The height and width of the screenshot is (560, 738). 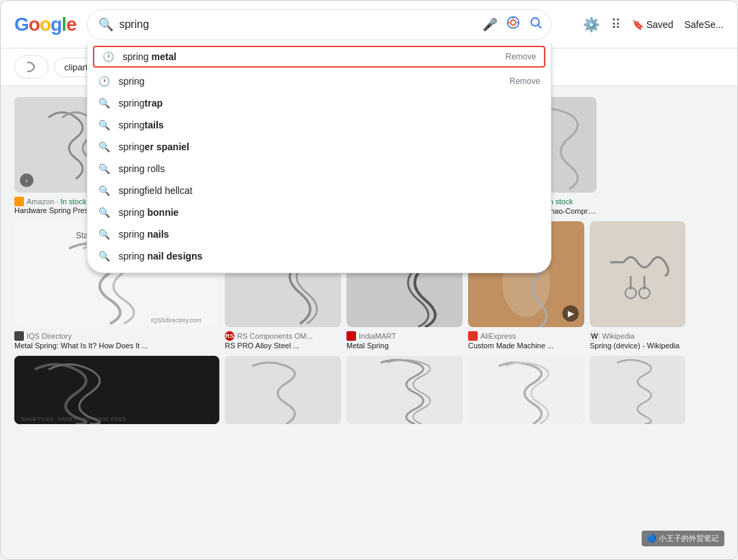 What do you see at coordinates (319, 147) in the screenshot?
I see `autocomplete-item-springer: 🔍 springer spaniel` at bounding box center [319, 147].